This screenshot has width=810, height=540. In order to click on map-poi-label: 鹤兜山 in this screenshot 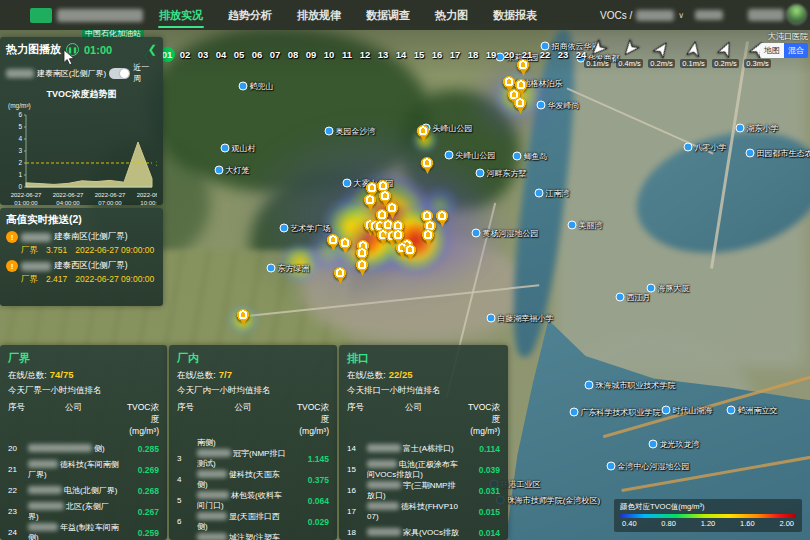, I will do `click(256, 86)`.